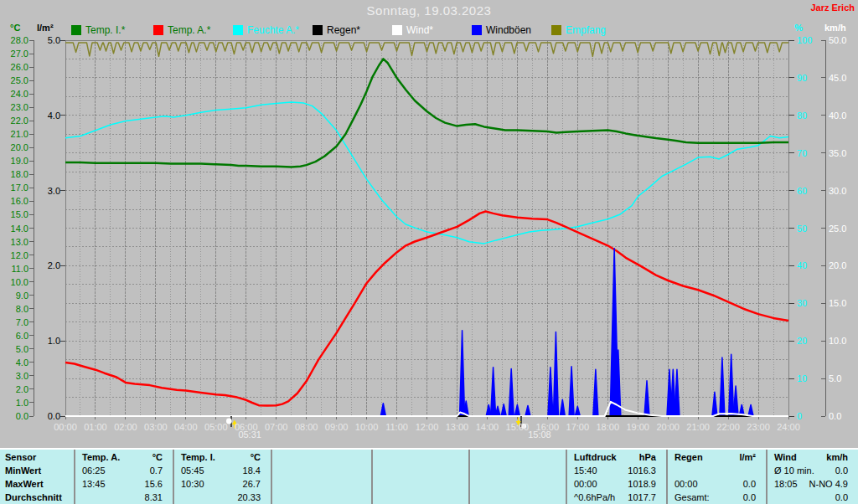 The height and width of the screenshot is (504, 858). I want to click on temp-axis-label: 9.0, so click(14, 296).